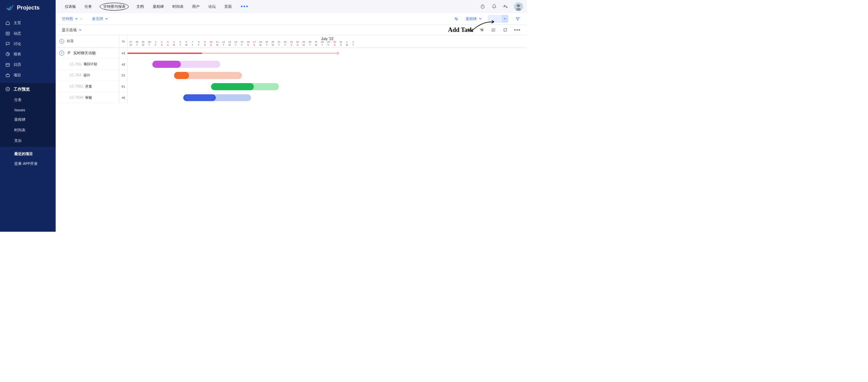 The width and height of the screenshot is (868, 382). I want to click on tools-icon, so click(506, 6).